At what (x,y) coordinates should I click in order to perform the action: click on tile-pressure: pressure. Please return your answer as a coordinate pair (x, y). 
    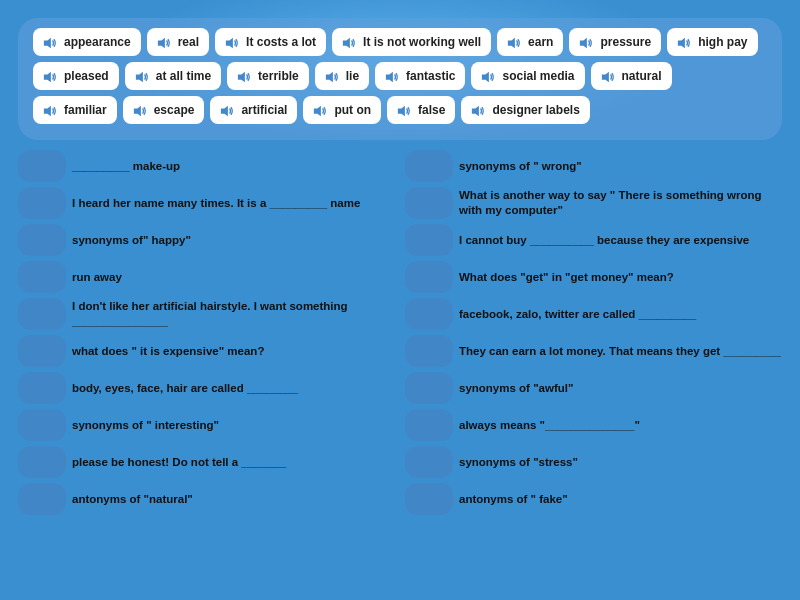
    Looking at the image, I should click on (615, 42).